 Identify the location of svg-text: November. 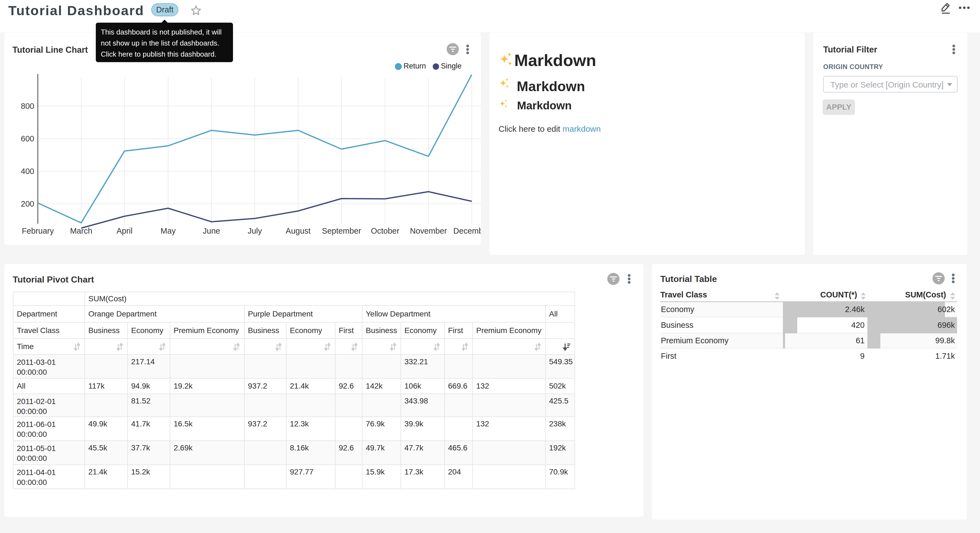
(428, 231).